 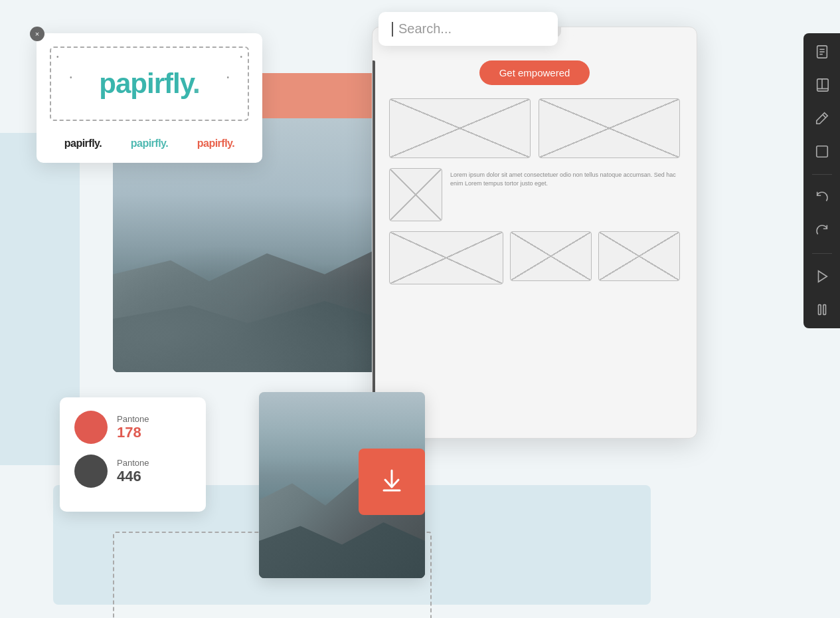 What do you see at coordinates (822, 310) in the screenshot?
I see `pause-icon` at bounding box center [822, 310].